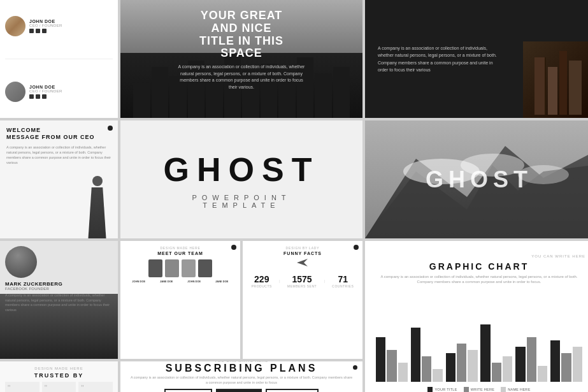 The image size is (588, 392). What do you see at coordinates (556, 80) in the screenshot?
I see `books-decoration` at bounding box center [556, 80].